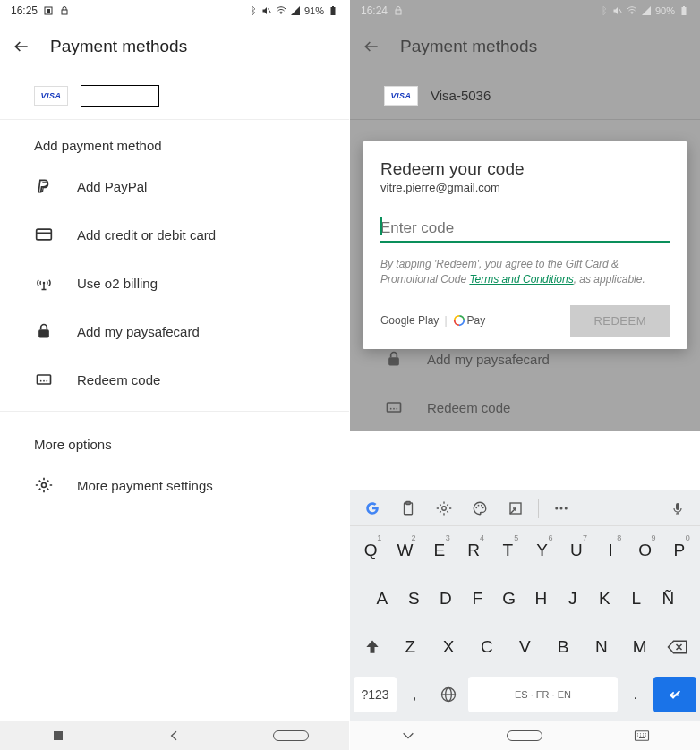 Image resolution: width=700 pixels, height=750 pixels. What do you see at coordinates (636, 599) in the screenshot?
I see `key-l: L` at bounding box center [636, 599].